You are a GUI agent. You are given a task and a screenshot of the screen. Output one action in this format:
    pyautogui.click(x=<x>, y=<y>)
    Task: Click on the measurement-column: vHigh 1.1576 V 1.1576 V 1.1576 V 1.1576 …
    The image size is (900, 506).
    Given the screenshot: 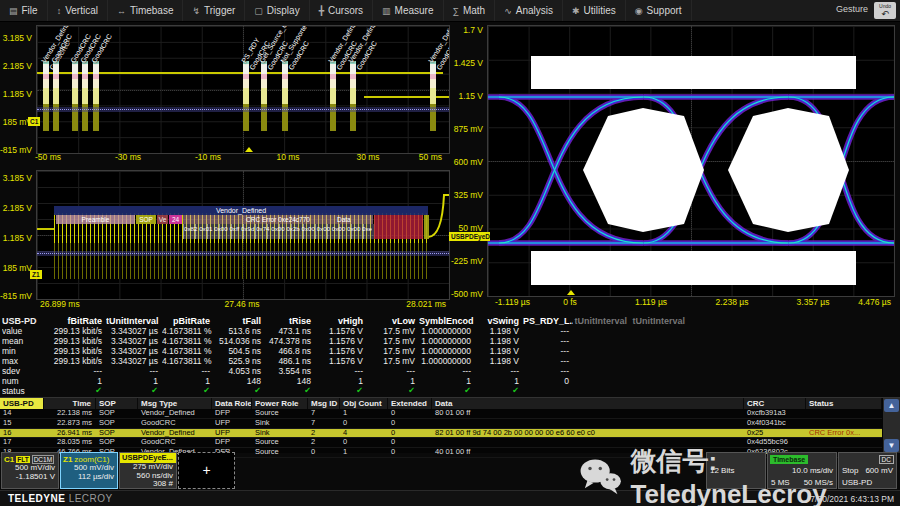 What is the action you would take?
    pyautogui.click(x=341, y=356)
    